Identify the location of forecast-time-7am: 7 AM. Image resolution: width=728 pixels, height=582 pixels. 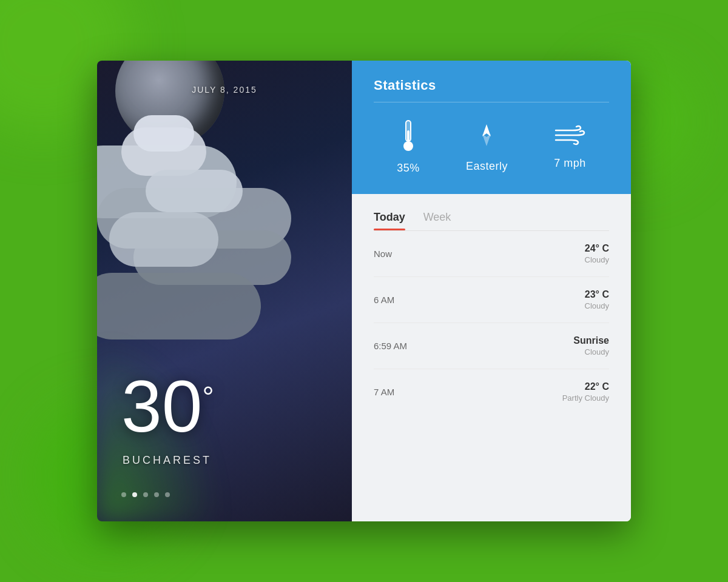
(398, 392).